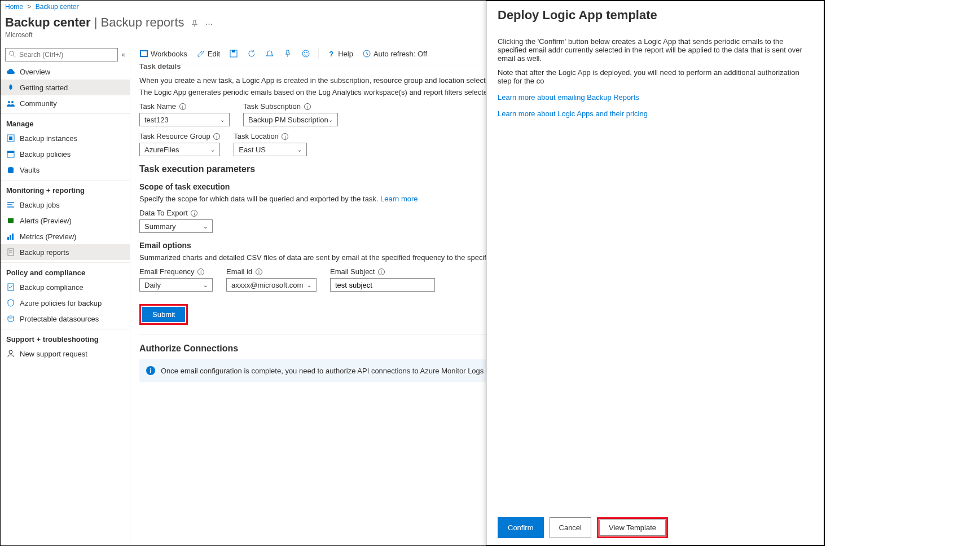 The height and width of the screenshot is (546, 980). I want to click on jobs-icon, so click(11, 205).